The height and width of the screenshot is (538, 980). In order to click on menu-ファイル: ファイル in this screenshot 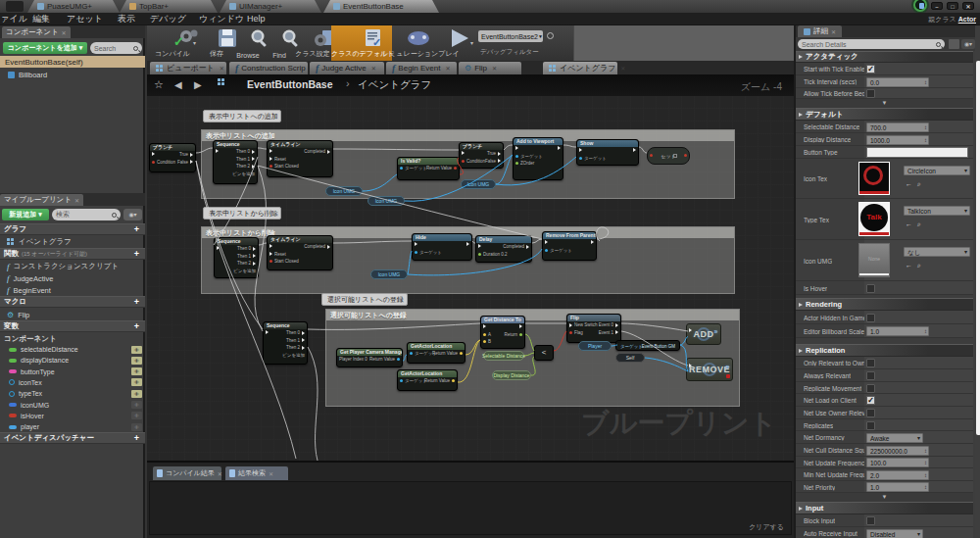, I will do `click(14, 20)`.